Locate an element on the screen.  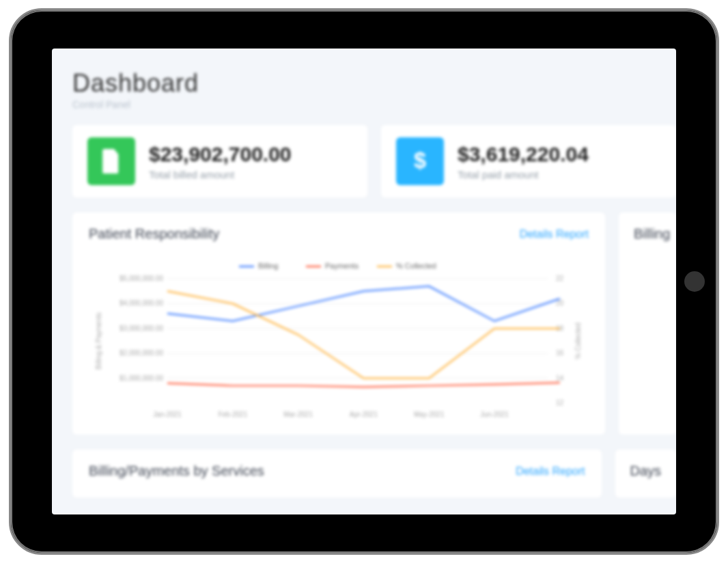
svg-text: May-2021 is located at coordinates (429, 414).